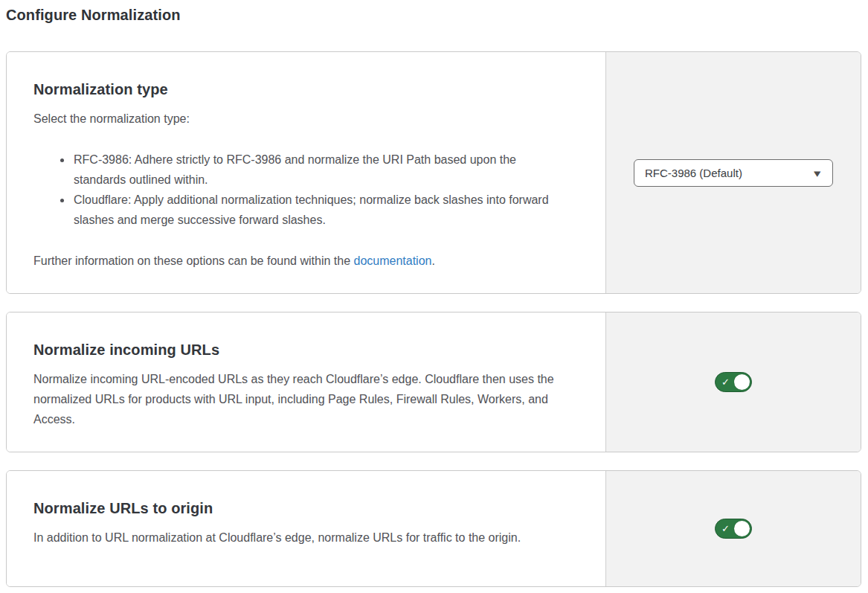 Image resolution: width=868 pixels, height=593 pixels. I want to click on normalization-type-select: RFC-3986 (Default) ▾, so click(733, 173).